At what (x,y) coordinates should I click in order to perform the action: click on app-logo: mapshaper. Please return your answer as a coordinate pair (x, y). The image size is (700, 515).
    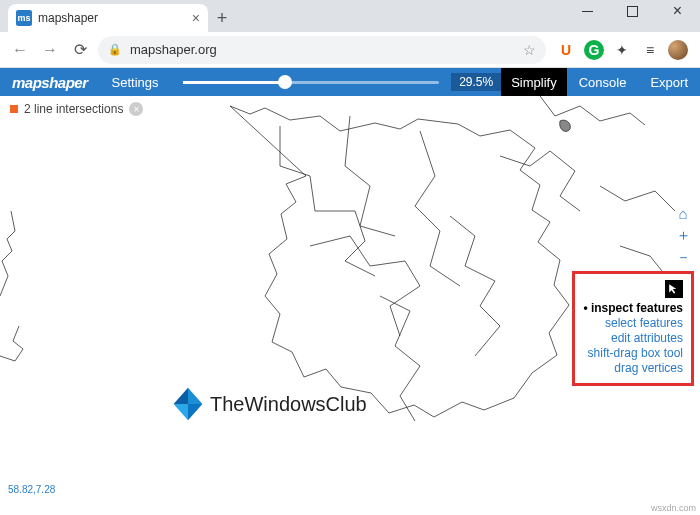
    Looking at the image, I should click on (50, 82).